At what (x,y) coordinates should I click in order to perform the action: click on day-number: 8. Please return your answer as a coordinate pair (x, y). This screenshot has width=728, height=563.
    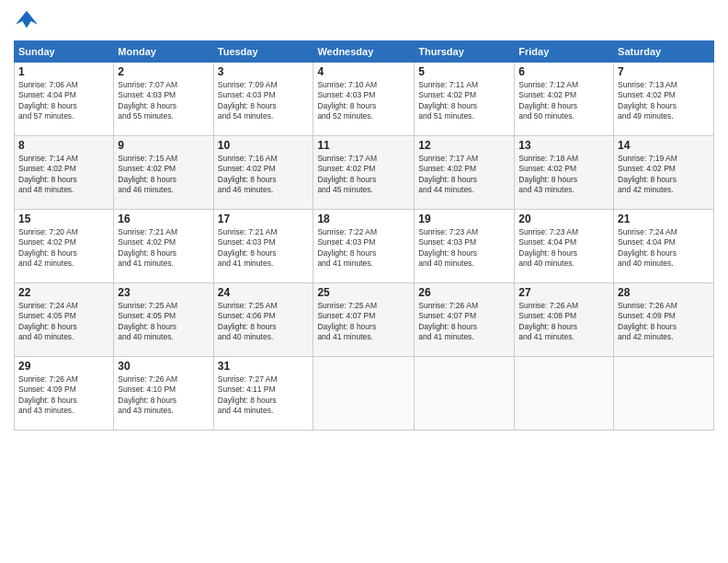
    Looking at the image, I should click on (64, 145).